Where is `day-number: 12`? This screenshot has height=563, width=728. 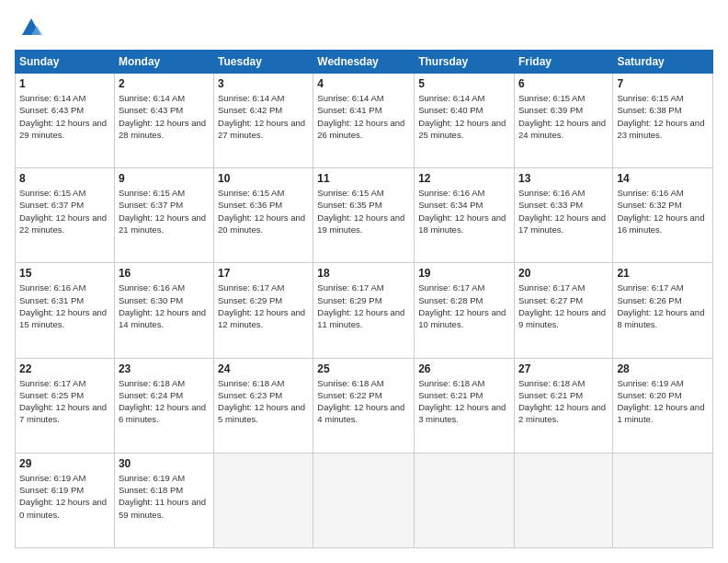
day-number: 12 is located at coordinates (464, 178).